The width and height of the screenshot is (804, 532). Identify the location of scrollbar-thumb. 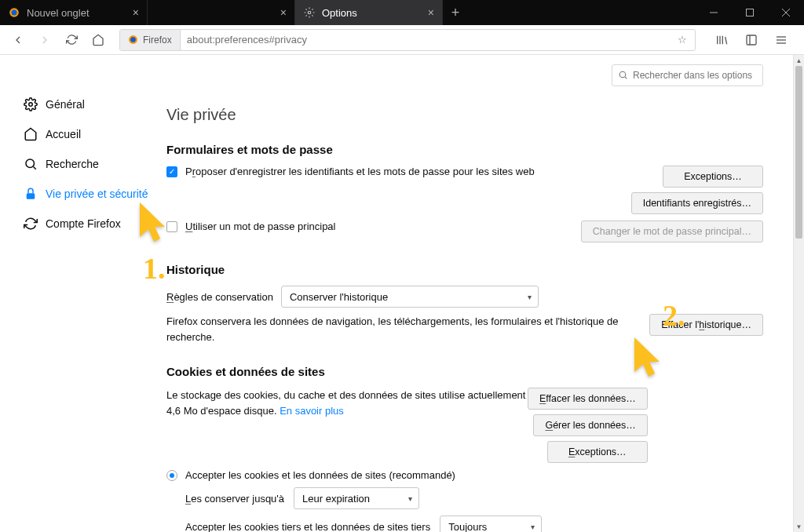
(799, 152).